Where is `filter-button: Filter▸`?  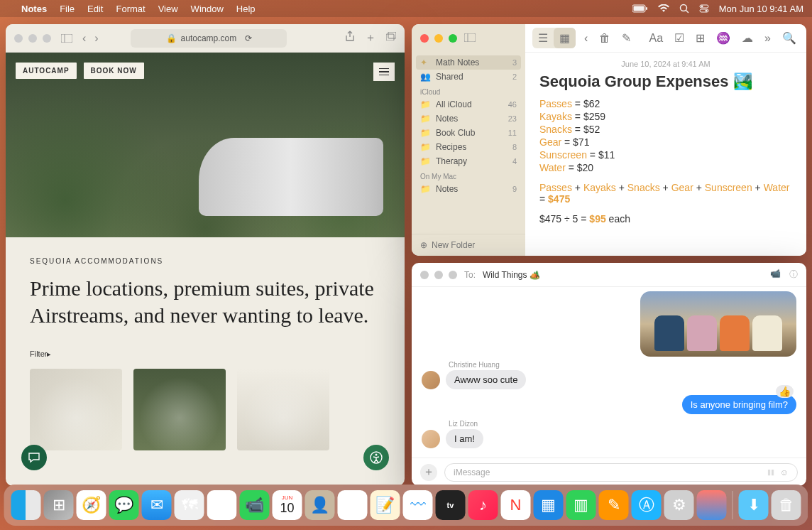 filter-button: Filter▸ is located at coordinates (205, 354).